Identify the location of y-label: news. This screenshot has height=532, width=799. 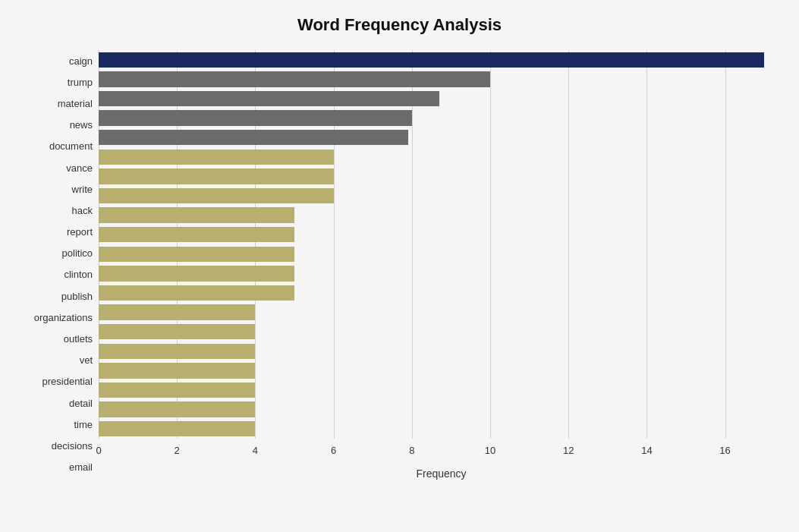
(81, 124).